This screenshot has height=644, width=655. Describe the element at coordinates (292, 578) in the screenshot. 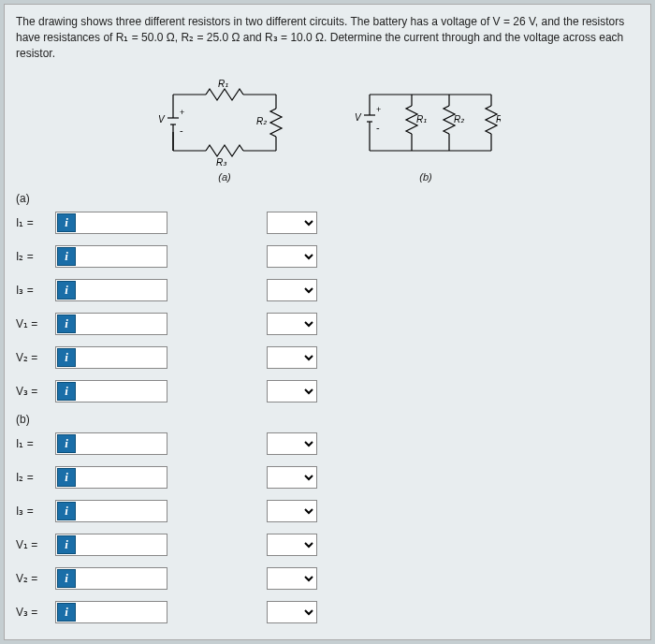

I see `unit-select-b-v2` at that location.